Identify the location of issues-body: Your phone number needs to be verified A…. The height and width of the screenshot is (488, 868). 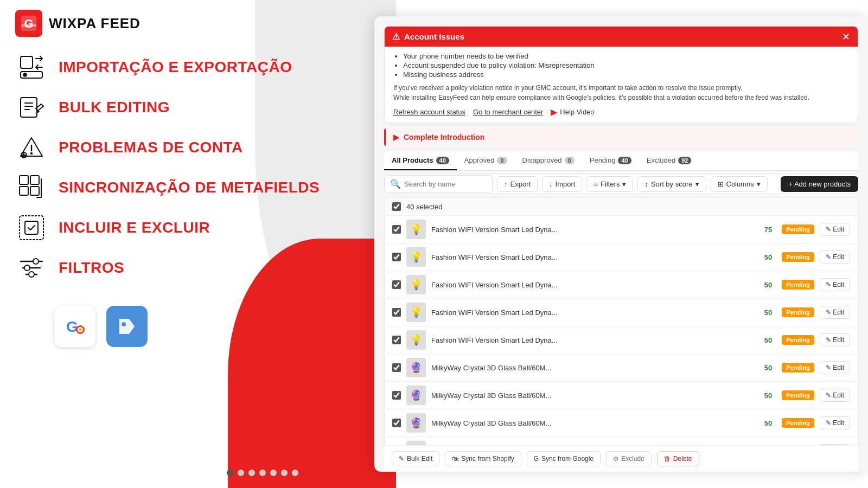
(621, 85).